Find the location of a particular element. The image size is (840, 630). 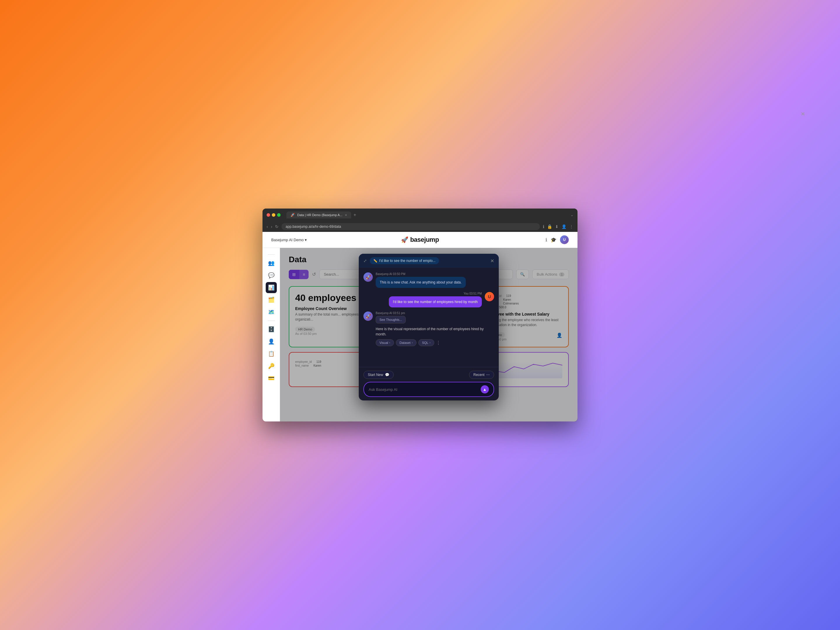

message-meta: Basejump AI 03:50 PM is located at coordinates (421, 274).